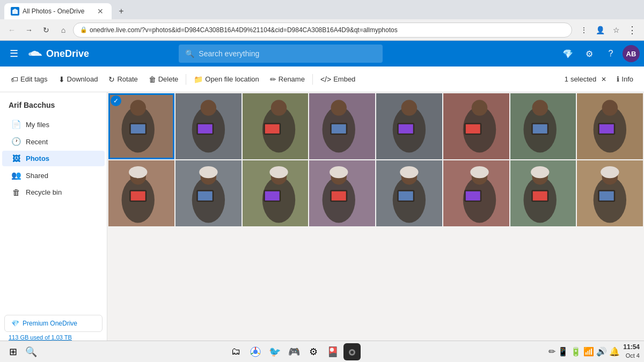 Image resolution: width=644 pixels, height=362 pixels. I want to click on taskbar: ⊞ 🔍 🗂 🐦 🎮 ⚙ 🎴 ✏ 📱 🔋 📶 🔊 🔔 11:54 Oct 4, so click(322, 351).